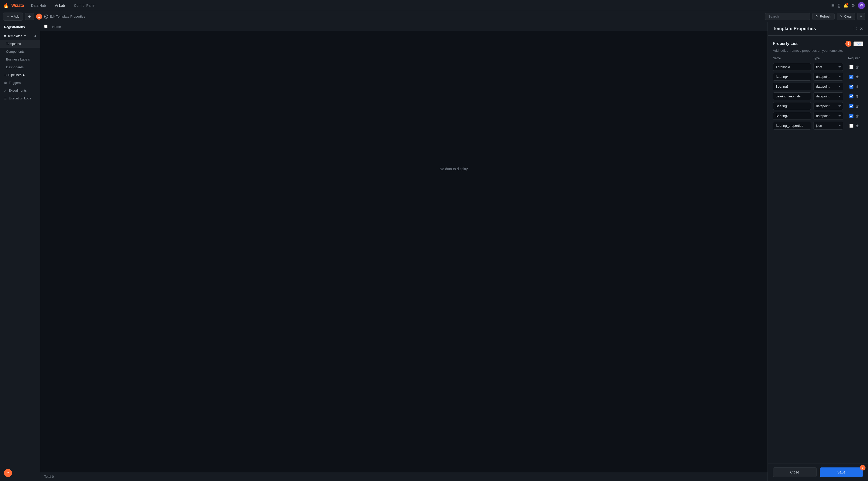 The width and height of the screenshot is (868, 481). What do you see at coordinates (855, 29) in the screenshot?
I see `expand-icon: ⛶` at bounding box center [855, 29].